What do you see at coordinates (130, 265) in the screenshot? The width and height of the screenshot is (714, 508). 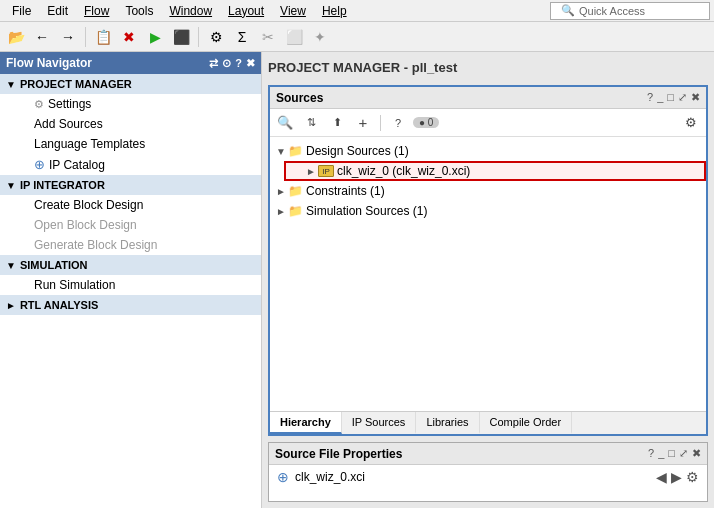 I see `section-simulation: ▼ SIMULATION` at bounding box center [130, 265].